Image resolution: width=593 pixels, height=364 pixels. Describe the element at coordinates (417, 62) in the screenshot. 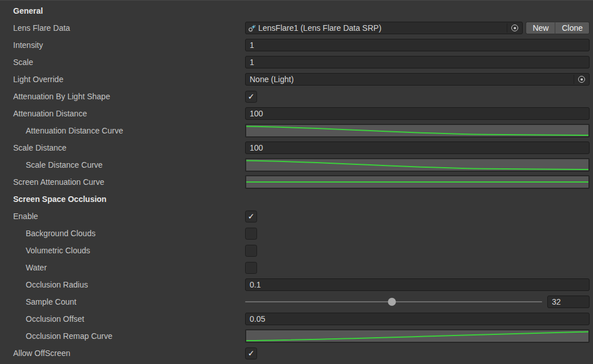

I see `text-input-scale: 1` at that location.